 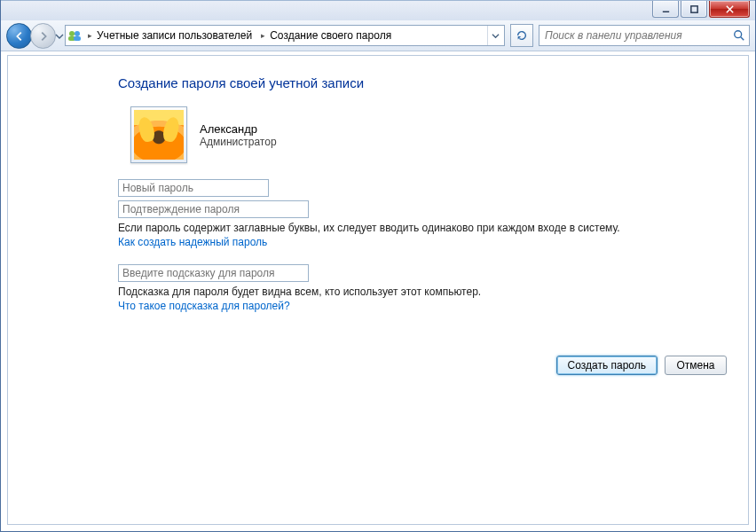 I want to click on back-button, so click(x=20, y=35).